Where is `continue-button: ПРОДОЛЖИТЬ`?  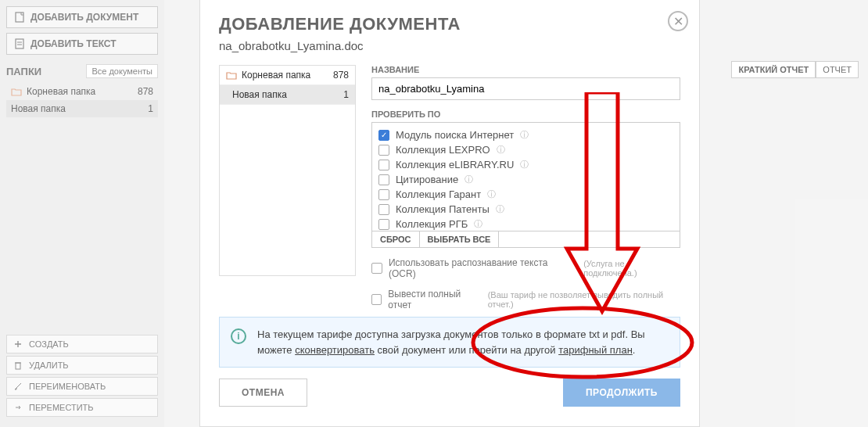 continue-button: ПРОДОЛЖИТЬ is located at coordinates (622, 393).